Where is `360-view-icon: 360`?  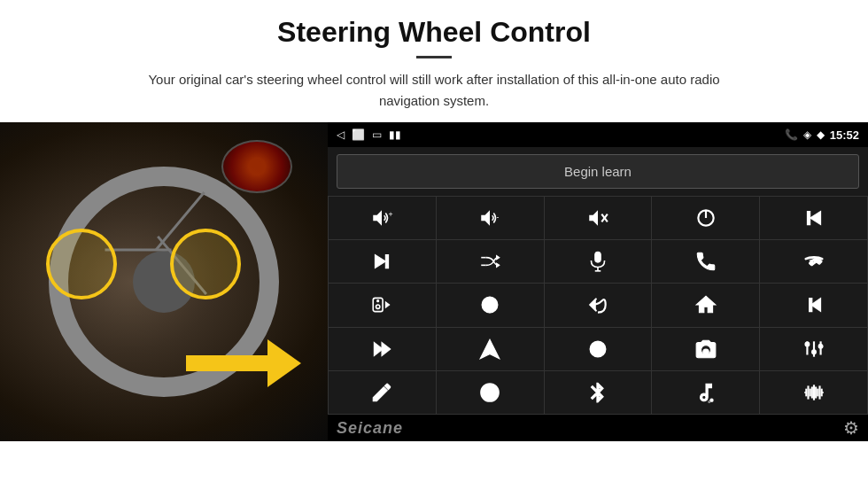 360-view-icon: 360 is located at coordinates (490, 305).